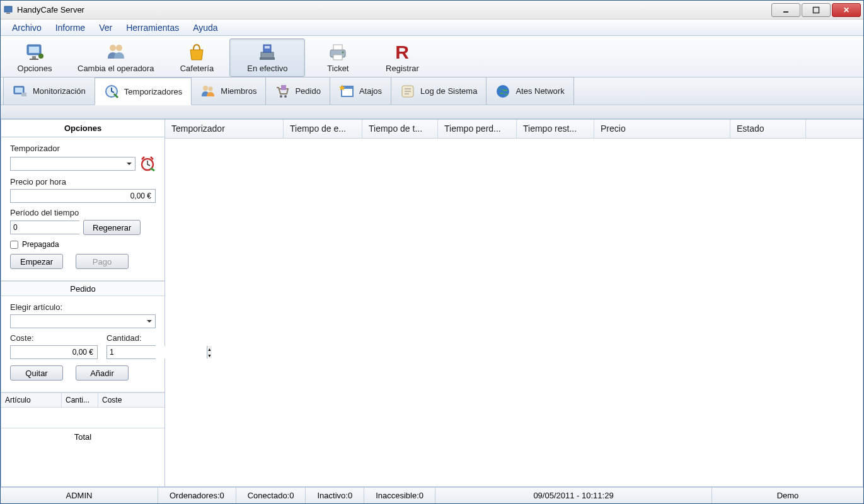  Describe the element at coordinates (83, 129) in the screenshot. I see `opciones-header: Opciones` at that location.